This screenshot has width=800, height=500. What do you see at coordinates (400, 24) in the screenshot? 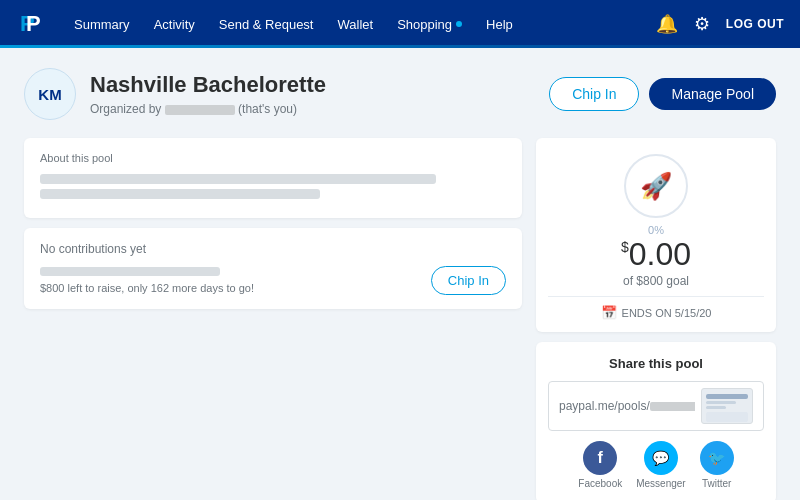
I see `navbar: P P Summary Activity Send & Request Wall…` at bounding box center [400, 24].